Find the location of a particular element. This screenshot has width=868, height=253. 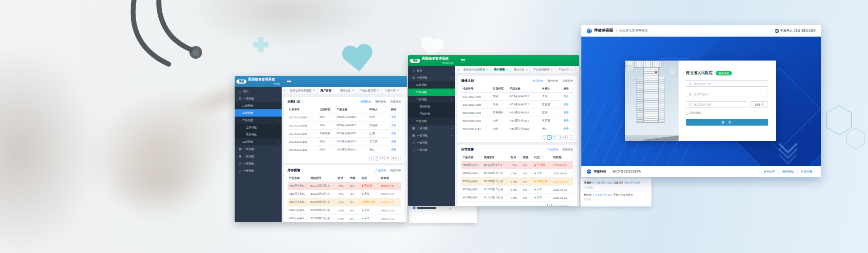

activity-user: 朱老师 is located at coordinates (588, 183).